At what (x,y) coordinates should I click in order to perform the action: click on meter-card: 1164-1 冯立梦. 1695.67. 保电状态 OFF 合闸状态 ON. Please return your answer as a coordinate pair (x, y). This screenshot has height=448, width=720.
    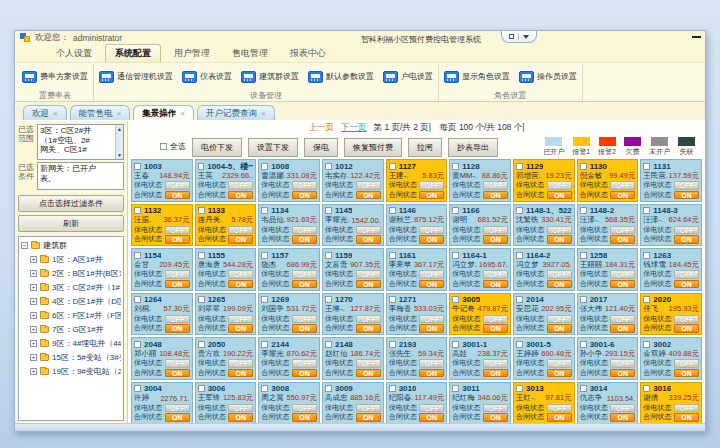
    Looking at the image, I should click on (480, 270).